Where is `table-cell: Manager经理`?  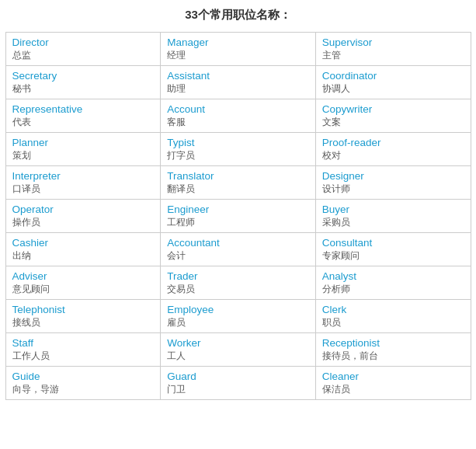
table-cell: Manager经理 is located at coordinates (238, 50).